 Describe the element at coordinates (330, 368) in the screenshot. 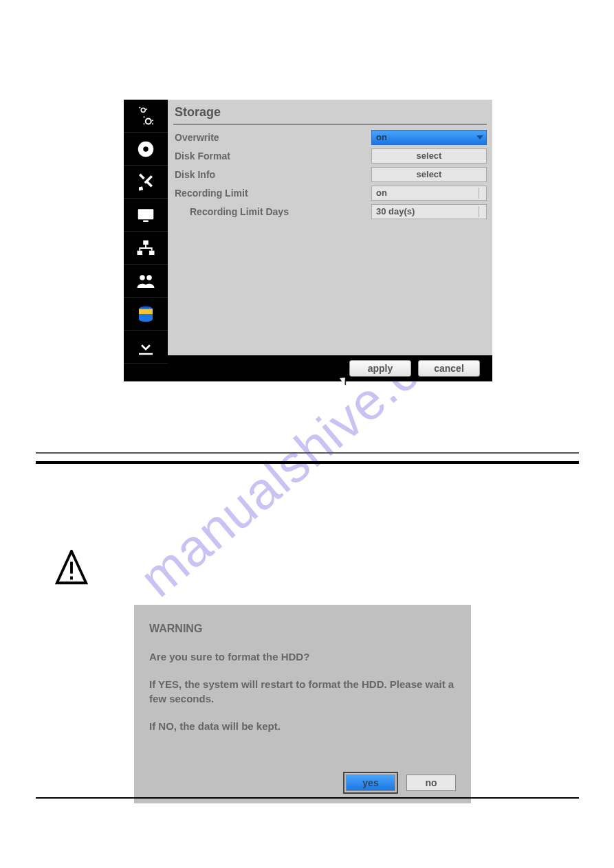

I see `footer-bar: apply cancel` at that location.